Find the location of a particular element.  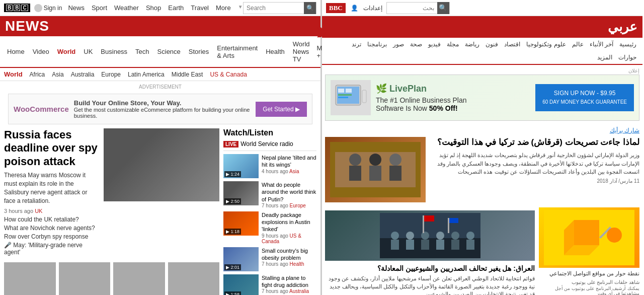

live-radio-text: World Service radio is located at coordinates (267, 144).